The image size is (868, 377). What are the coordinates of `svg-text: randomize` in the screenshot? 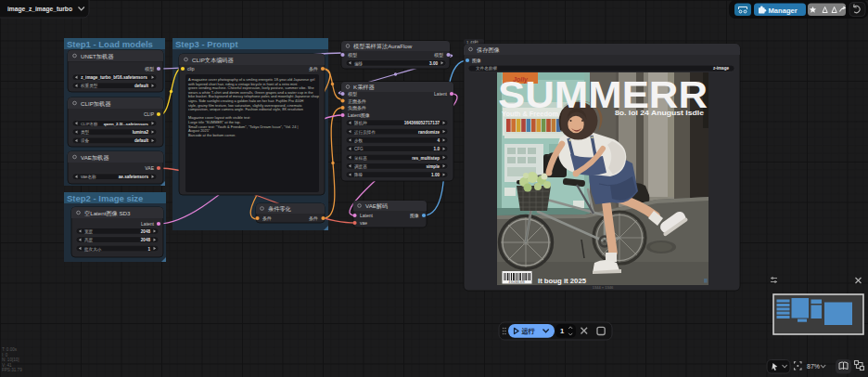 It's located at (428, 132).